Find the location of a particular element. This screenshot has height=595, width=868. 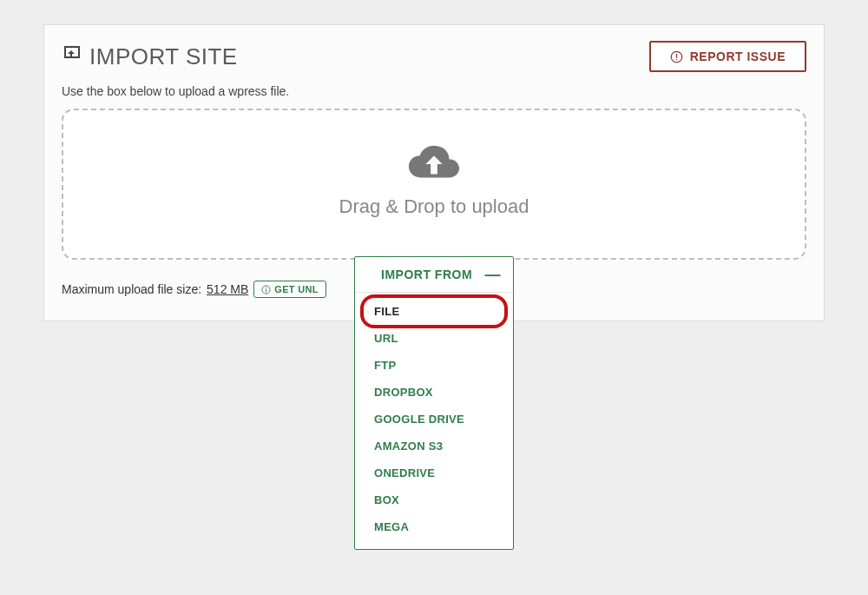

get-unlimited-label: GET UNL is located at coordinates (296, 289).